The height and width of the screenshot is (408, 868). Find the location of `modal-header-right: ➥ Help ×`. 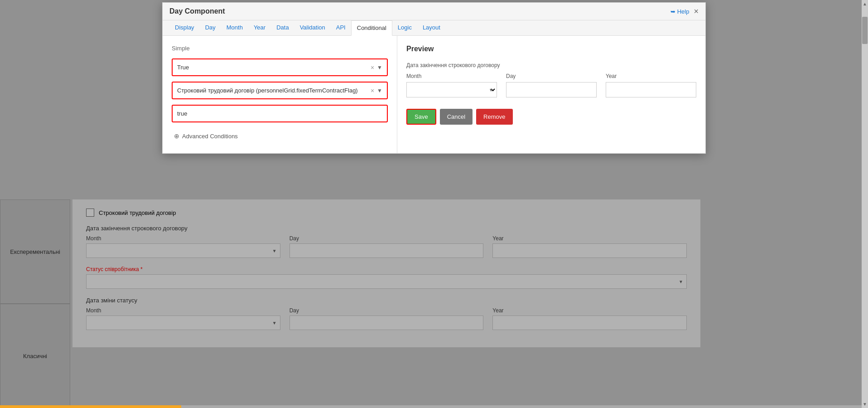

modal-header-right: ➥ Help × is located at coordinates (685, 11).